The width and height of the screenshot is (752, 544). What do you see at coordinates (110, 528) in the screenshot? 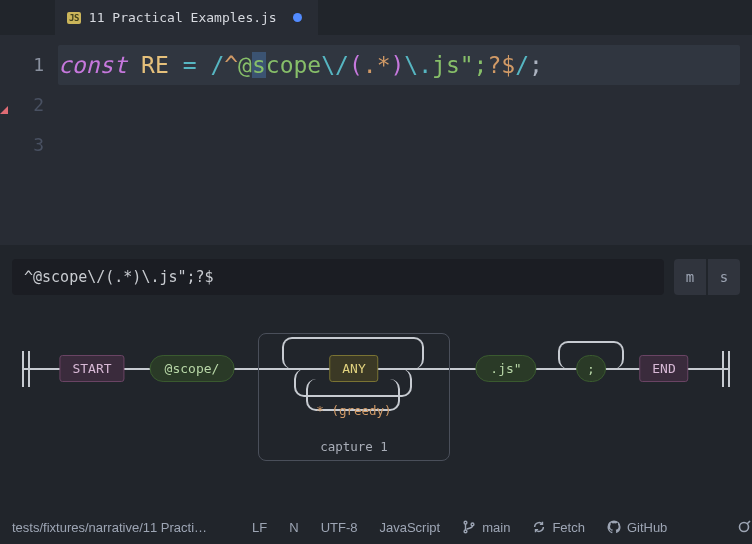
I see `status-filepath: tests/fixtures/narrative/11 Practi…` at bounding box center [110, 528].